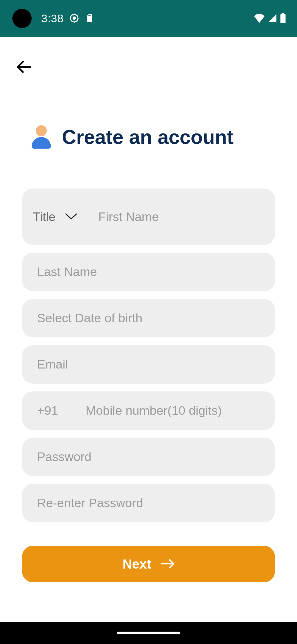  What do you see at coordinates (148, 503) in the screenshot?
I see `reenter-password-input` at bounding box center [148, 503].